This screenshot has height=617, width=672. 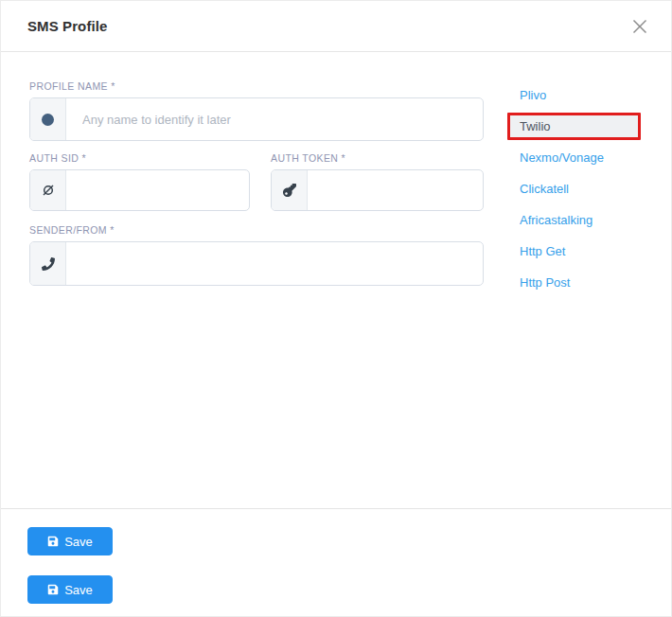 I want to click on footer-divider, so click(x=336, y=509).